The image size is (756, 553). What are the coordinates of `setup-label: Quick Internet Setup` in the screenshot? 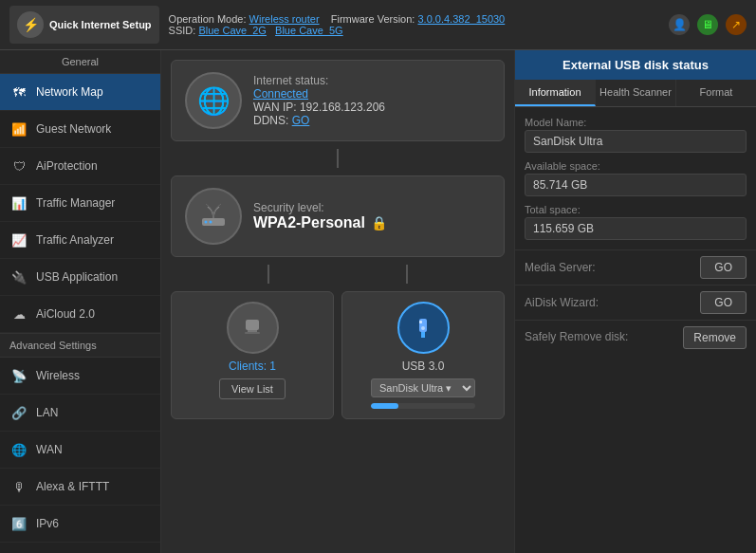 It's located at (101, 25).